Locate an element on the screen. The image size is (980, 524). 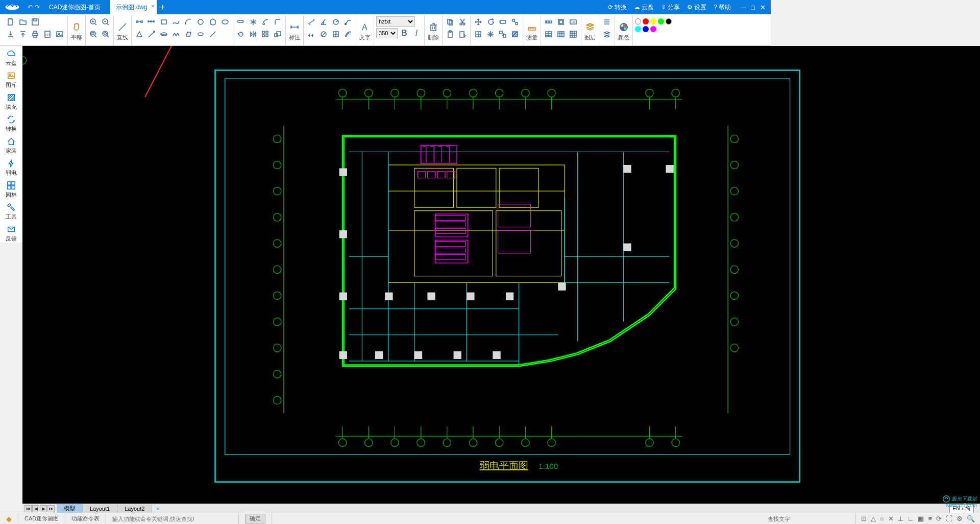
dim-angular-icon is located at coordinates (324, 22).